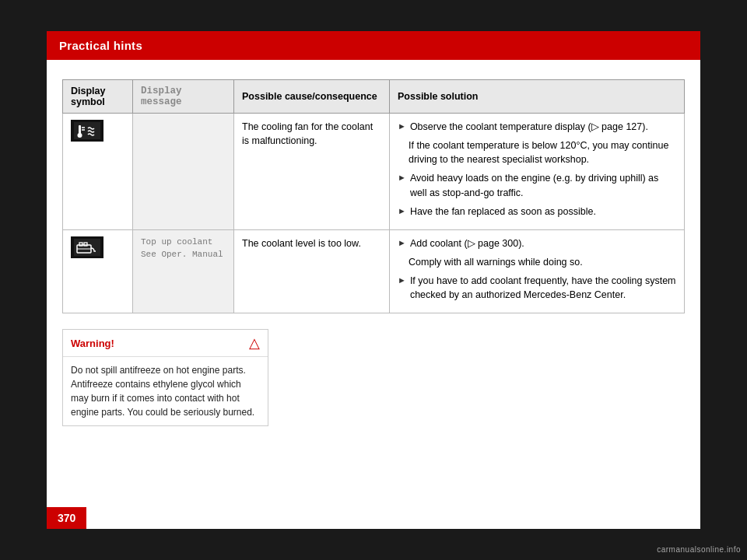 The width and height of the screenshot is (747, 560). What do you see at coordinates (543, 288) in the screenshot?
I see `solution-text: If you have to add coolant frequently, h…` at bounding box center [543, 288].